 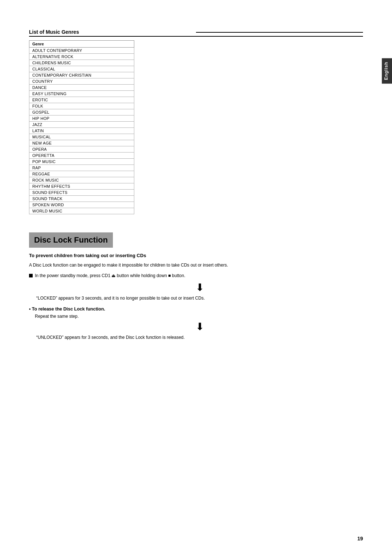 What do you see at coordinates (82, 100) in the screenshot?
I see `genre-cell: EROTIC` at bounding box center [82, 100].